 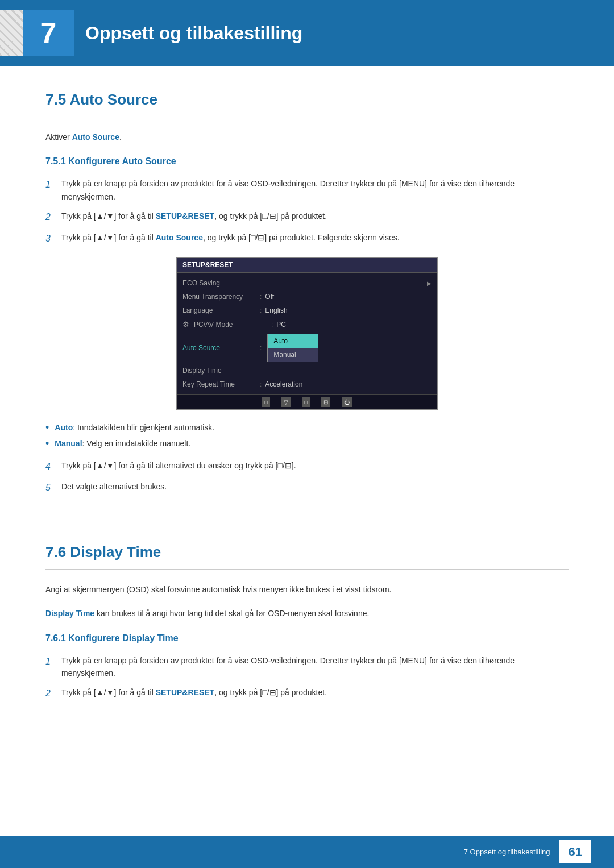 What do you see at coordinates (307, 852) in the screenshot?
I see `page-footer: 7 Oppsett og tilbakestilling 61` at bounding box center [307, 852].